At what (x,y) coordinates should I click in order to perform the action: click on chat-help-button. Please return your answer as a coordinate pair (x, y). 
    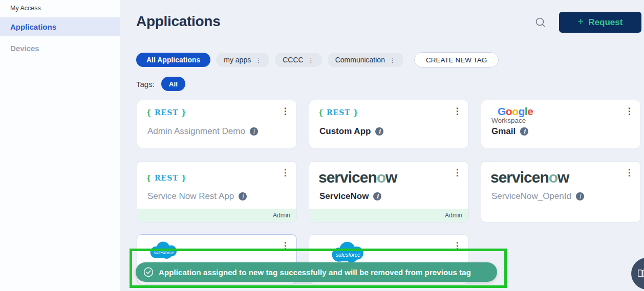
    Looking at the image, I should click on (638, 274).